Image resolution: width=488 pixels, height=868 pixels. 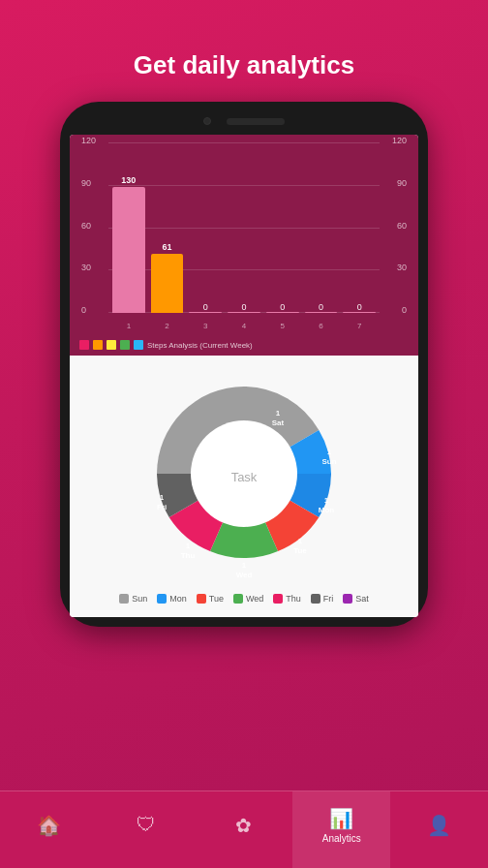 What do you see at coordinates (440, 829) in the screenshot?
I see `nav-item-profile: 👤` at bounding box center [440, 829].